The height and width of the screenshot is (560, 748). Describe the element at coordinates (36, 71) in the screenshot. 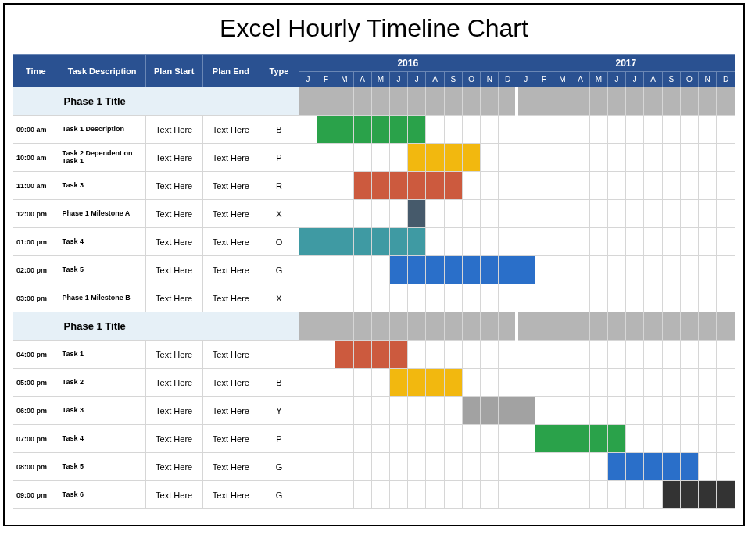

I see `header-time: Time` at that location.